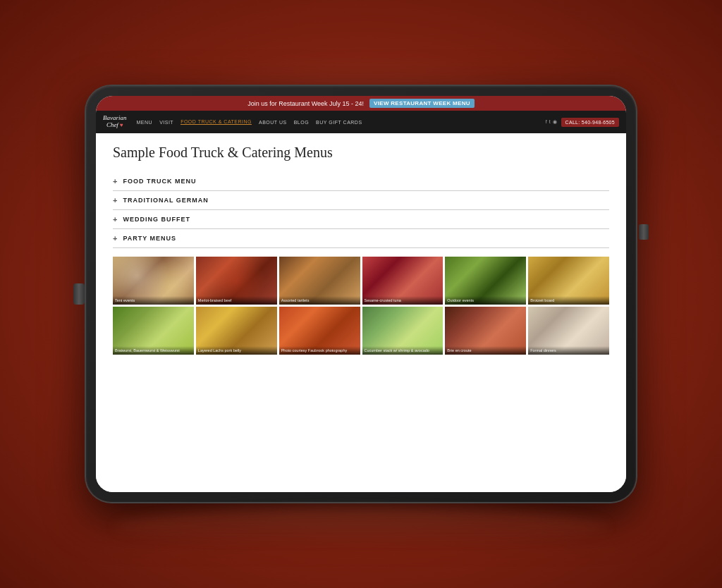 This screenshot has width=722, height=588. Describe the element at coordinates (154, 331) in the screenshot. I see `photo-cell-7: Bratwurst, Bauernwurst & Weisswurst` at that location.